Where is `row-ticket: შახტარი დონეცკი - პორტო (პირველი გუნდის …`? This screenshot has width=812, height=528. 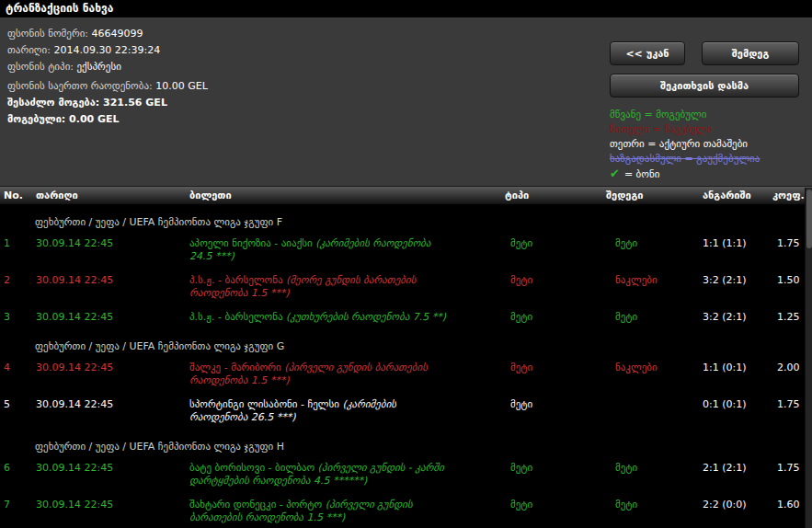
row-ticket: შახტარი დონეცკი - პორტო (პირველი გუნდის … is located at coordinates (344, 511).